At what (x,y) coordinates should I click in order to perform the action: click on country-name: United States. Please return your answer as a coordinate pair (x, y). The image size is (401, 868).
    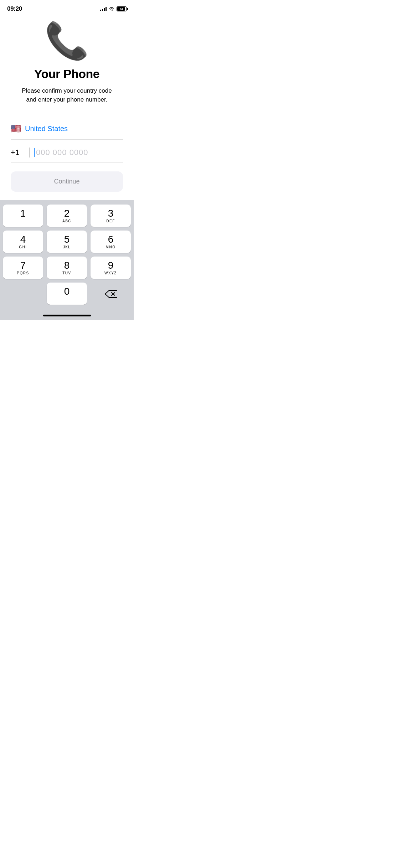
    Looking at the image, I should click on (46, 129).